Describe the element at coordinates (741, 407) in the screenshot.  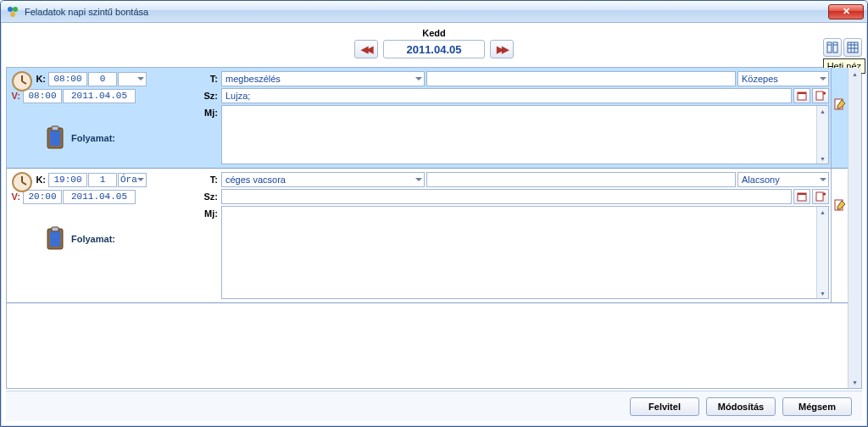
I see `modositas-button: Módosítás` at that location.